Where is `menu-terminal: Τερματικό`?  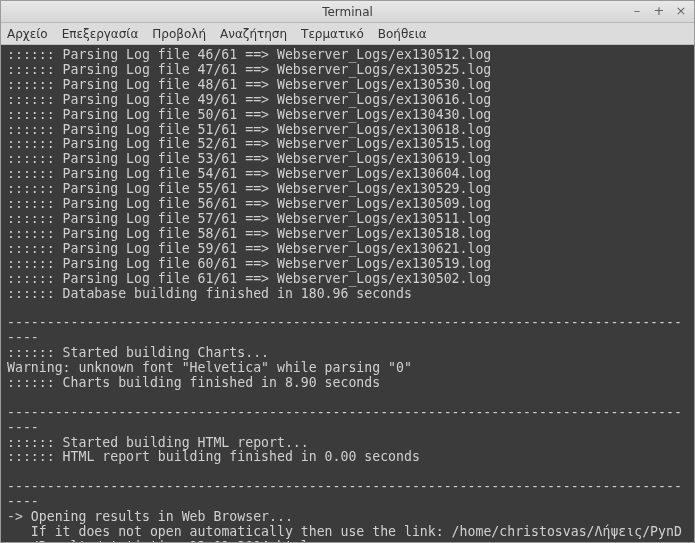 menu-terminal: Τερματικό is located at coordinates (332, 34).